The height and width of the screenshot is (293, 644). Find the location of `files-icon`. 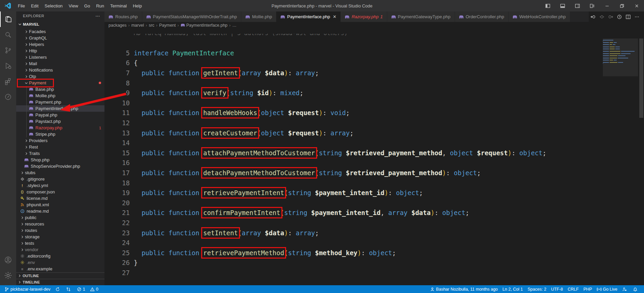

files-icon is located at coordinates (8, 19).